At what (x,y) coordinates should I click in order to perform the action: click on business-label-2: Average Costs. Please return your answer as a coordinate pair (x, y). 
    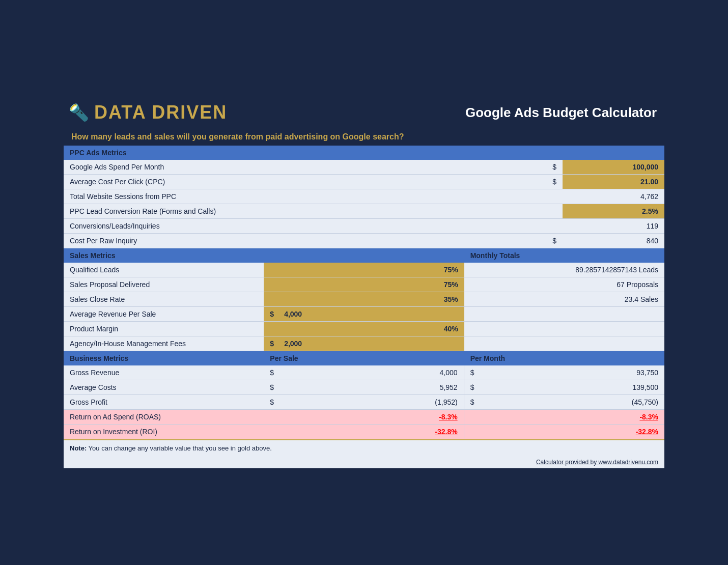
    Looking at the image, I should click on (164, 387).